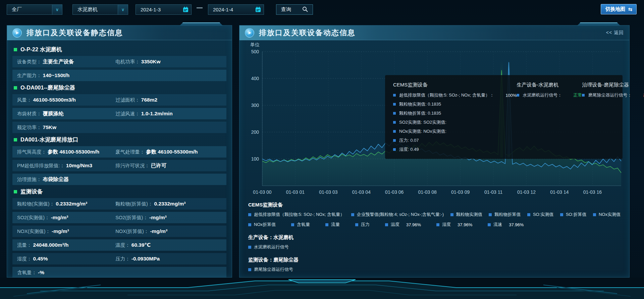  Describe the element at coordinates (455, 95) in the screenshot. I see `tooltip-item: 超低排放限值（颗拉物:5: SOz-; NOx; 含氧量）：100%` at that location.